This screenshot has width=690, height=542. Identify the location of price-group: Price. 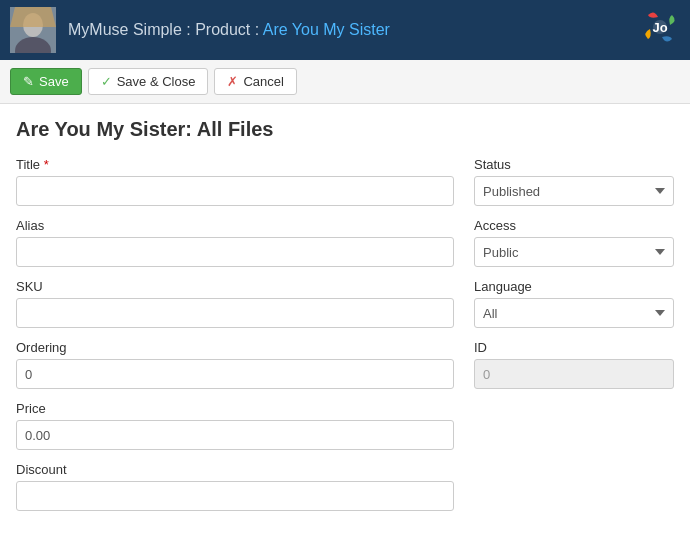
(235, 426).